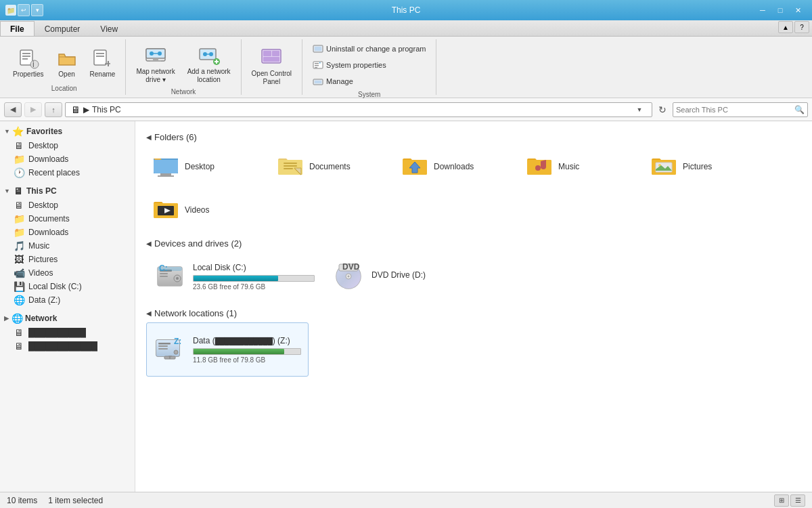 This screenshot has width=812, height=508. What do you see at coordinates (697, 167) in the screenshot?
I see `folder-pictures-label: Pictures` at bounding box center [697, 167].